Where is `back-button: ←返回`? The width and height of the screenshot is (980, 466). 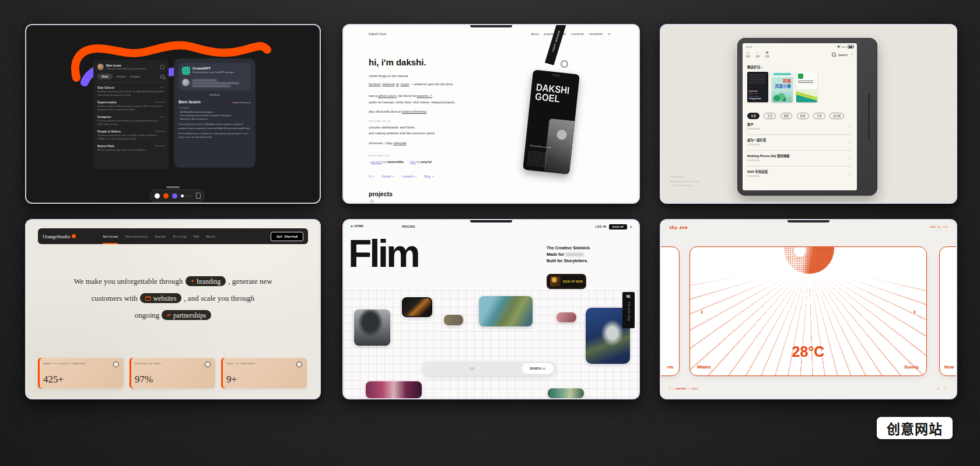 back-button: ←返回 is located at coordinates (757, 54).